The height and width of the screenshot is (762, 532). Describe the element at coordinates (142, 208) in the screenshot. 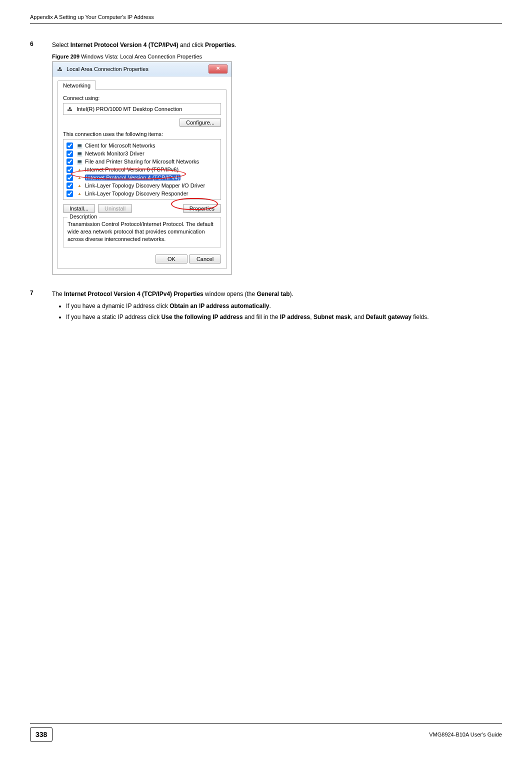

I see `button-row: Install... Uninstall Properties` at that location.